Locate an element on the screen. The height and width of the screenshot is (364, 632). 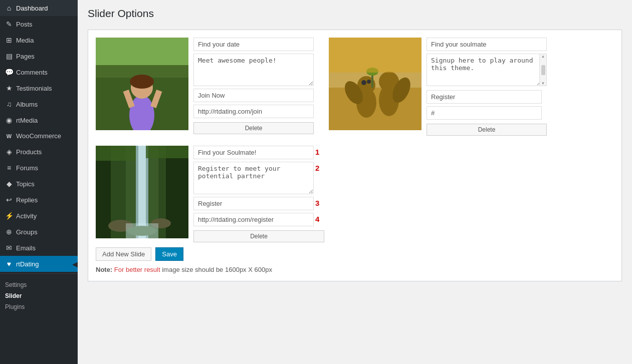
slide-2-fields: ▲ ▼ Delete is located at coordinates (487, 87).